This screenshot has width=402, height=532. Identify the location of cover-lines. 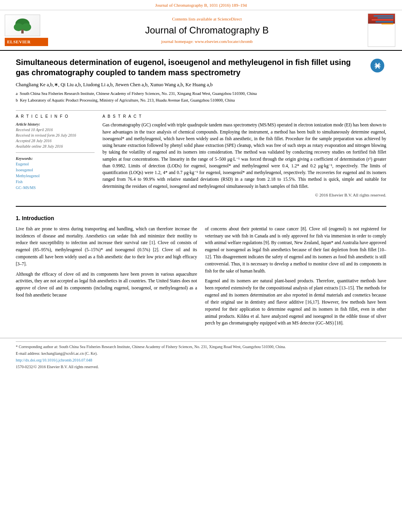
(382, 20).